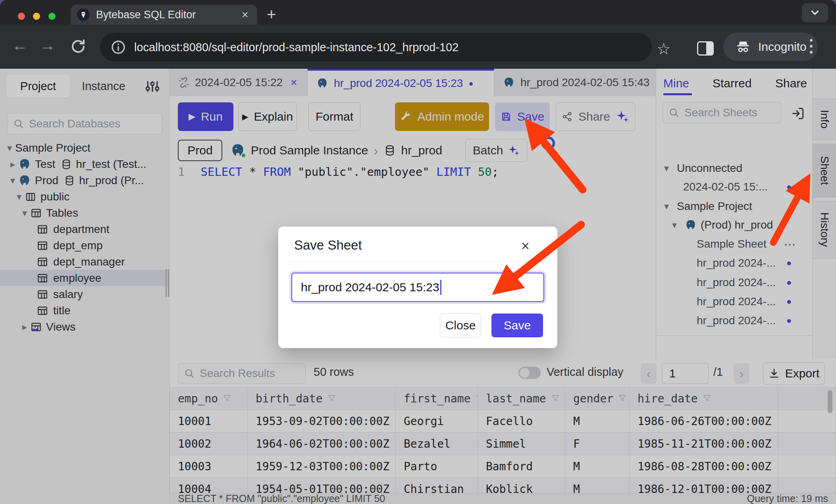  I want to click on site-info-icon, so click(118, 47).